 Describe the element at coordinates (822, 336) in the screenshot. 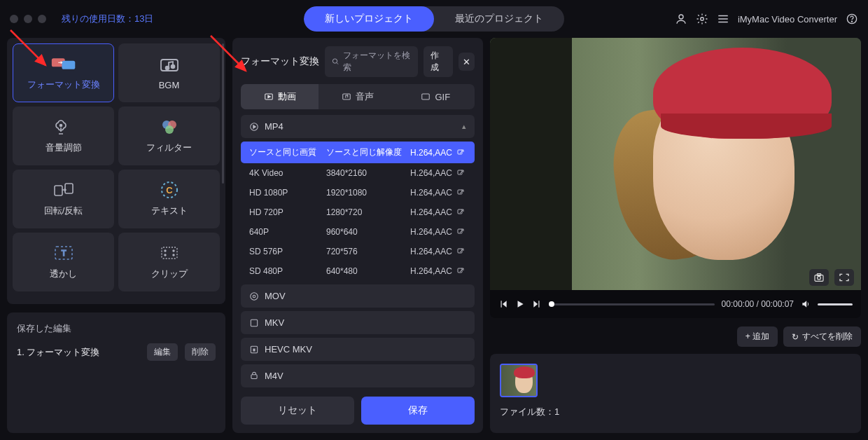

I see `delete-all-button: ↻ すべてを削除` at that location.